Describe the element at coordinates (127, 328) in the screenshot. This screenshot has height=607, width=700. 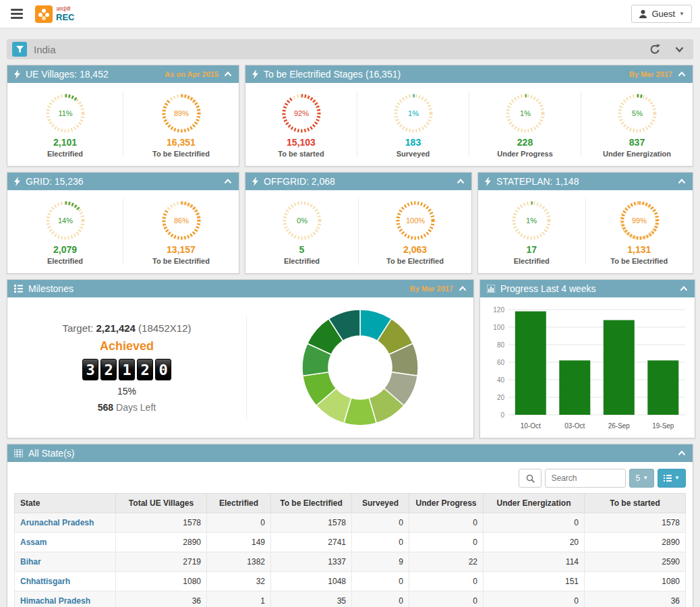
I see `target-line: Target: 2,21,424 (18452X12)` at that location.